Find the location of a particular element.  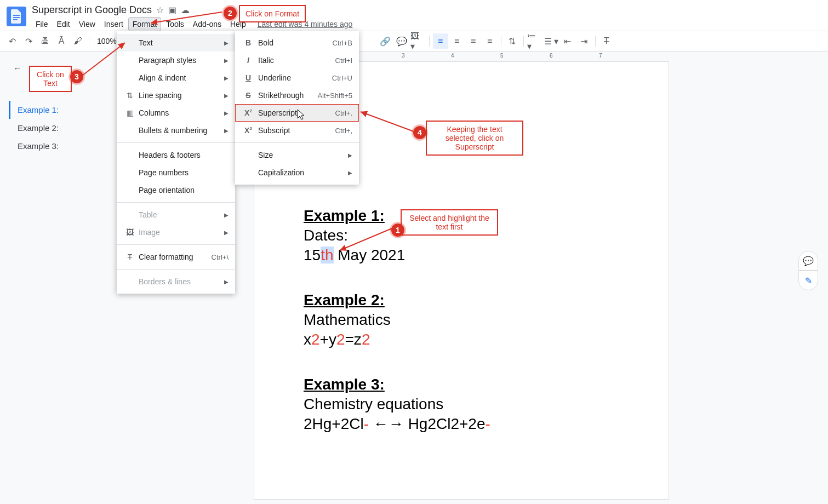

text-size-item: Size▶ is located at coordinates (297, 155).